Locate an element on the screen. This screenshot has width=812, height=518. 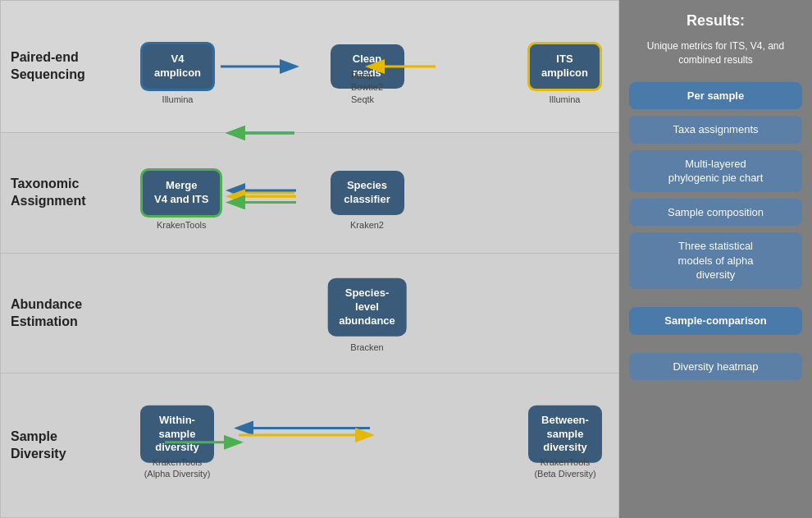
result-per-sample: Per sample is located at coordinates (715, 96).